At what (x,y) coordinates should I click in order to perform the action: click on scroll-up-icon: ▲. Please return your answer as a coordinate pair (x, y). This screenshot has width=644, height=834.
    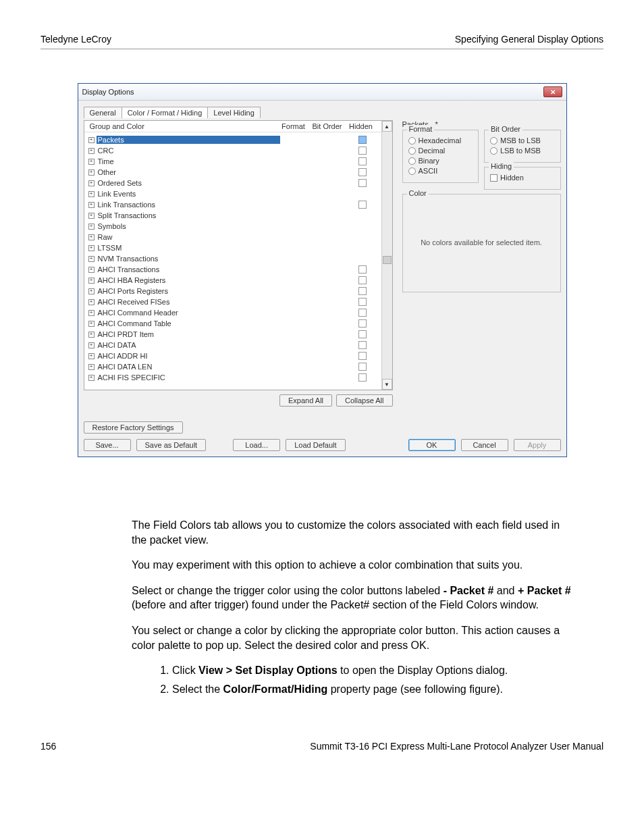
    Looking at the image, I should click on (387, 126).